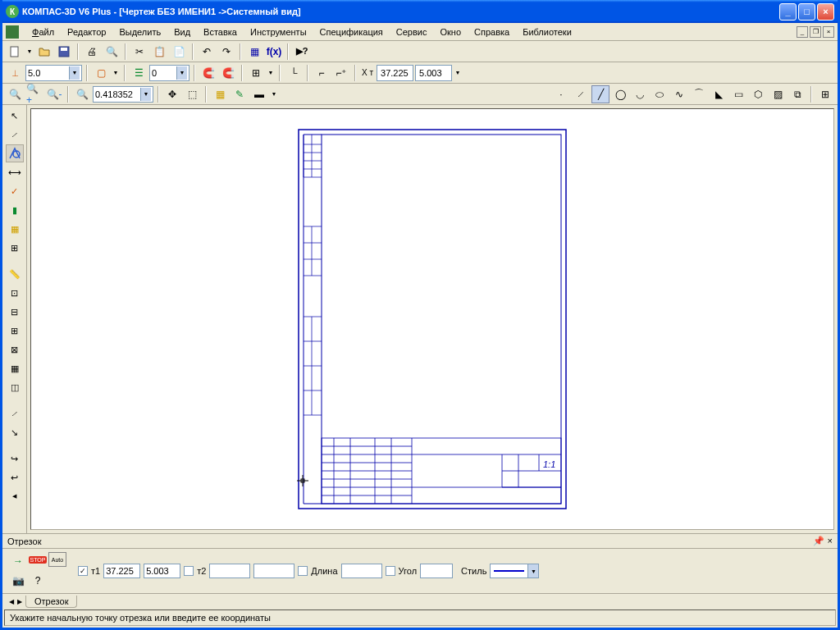 The image size is (840, 630). Describe the element at coordinates (15, 210) in the screenshot. I see `lt-text: ▮` at that location.